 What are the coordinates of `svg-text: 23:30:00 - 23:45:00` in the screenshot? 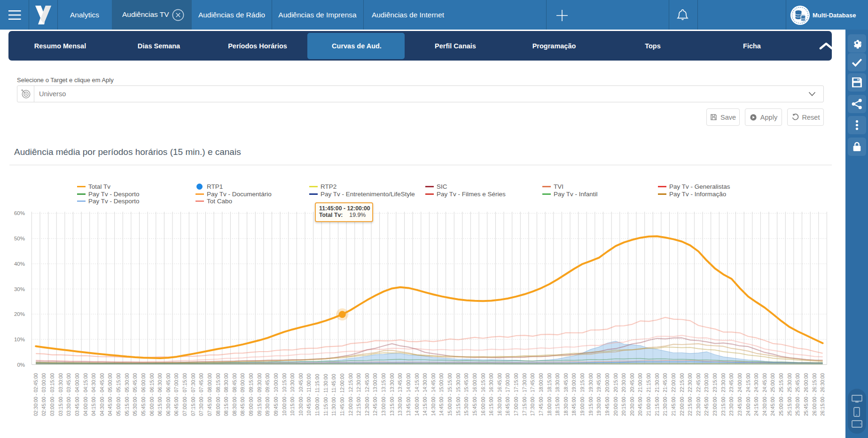 It's located at (731, 394).